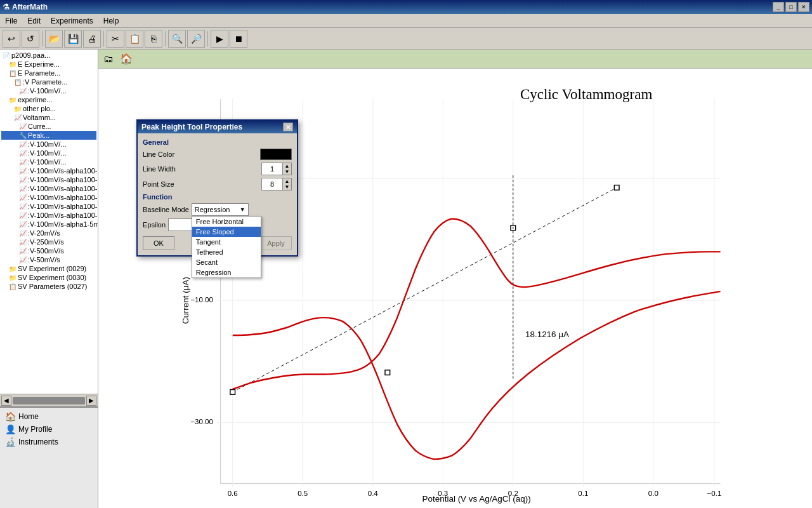  I want to click on tree-item-14: 📈 :V-100mV/s-alpha100-1r, so click(49, 180).